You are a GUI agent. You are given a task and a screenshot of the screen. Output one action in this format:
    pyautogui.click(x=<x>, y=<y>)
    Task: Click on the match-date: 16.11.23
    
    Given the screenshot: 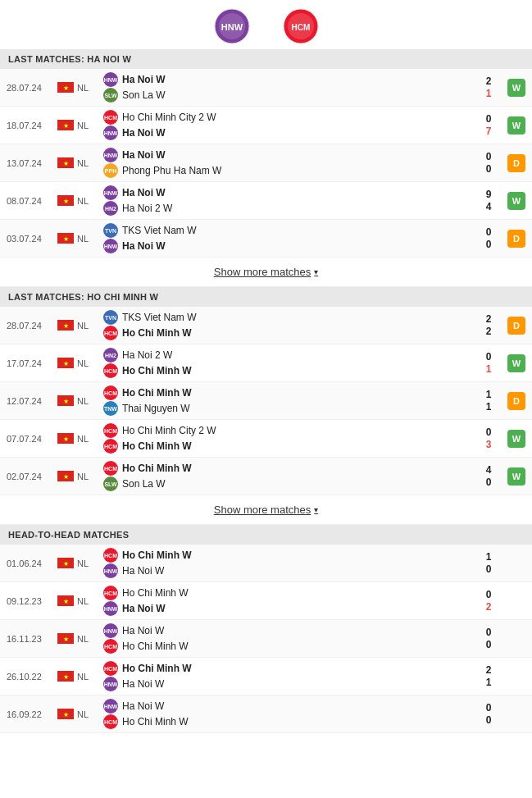 What is the action you would take?
    pyautogui.click(x=32, y=639)
    